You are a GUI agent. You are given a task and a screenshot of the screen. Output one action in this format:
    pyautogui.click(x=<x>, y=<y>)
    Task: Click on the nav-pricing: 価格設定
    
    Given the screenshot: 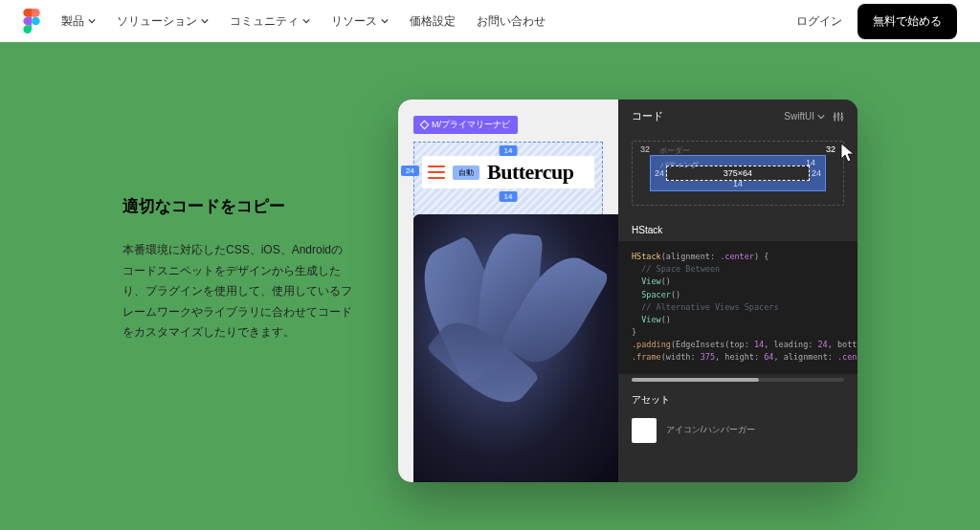 What is the action you would take?
    pyautogui.click(x=433, y=21)
    